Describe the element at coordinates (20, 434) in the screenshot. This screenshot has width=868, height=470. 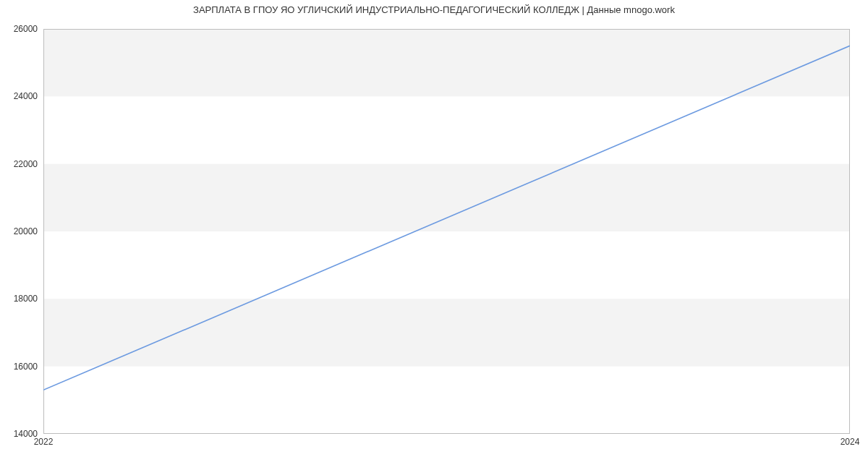
I see `y-tick-label: 14000` at that location.